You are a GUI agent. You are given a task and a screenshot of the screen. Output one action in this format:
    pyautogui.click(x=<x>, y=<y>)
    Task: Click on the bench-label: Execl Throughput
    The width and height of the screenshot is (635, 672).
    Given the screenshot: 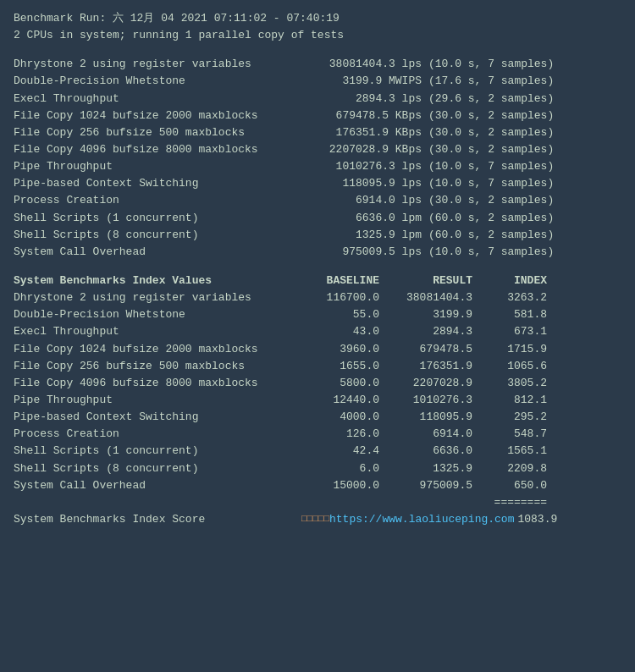 What is the action you would take?
    pyautogui.click(x=157, y=99)
    